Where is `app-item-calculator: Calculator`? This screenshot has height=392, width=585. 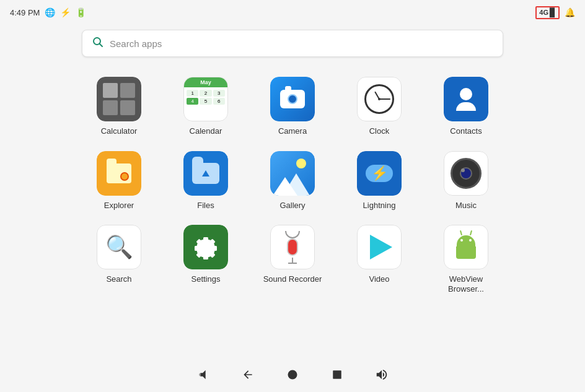 app-item-calculator: Calculator is located at coordinates (119, 107).